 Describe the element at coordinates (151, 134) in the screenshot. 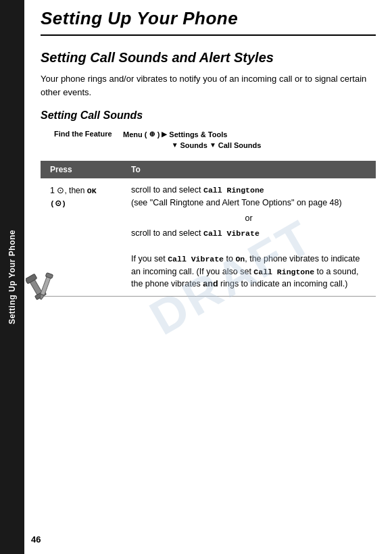

I see `menu-icon: ⊕` at that location.